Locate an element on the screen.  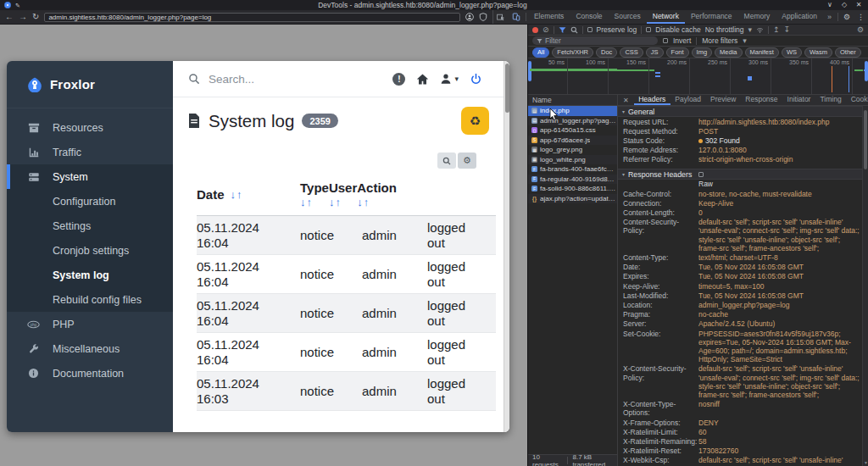
sidebar-item-documentation: Documentation is located at coordinates (90, 373).